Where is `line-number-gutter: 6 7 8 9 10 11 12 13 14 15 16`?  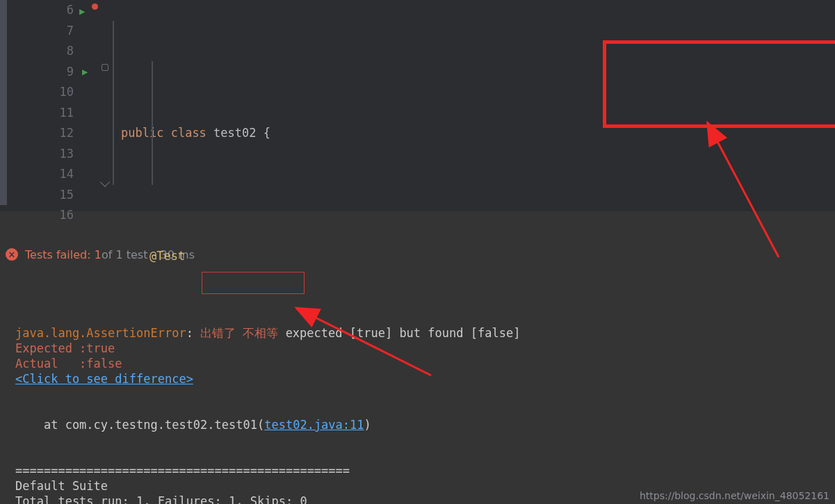 line-number-gutter: 6 7 8 9 10 11 12 13 14 15 16 is located at coordinates (58, 106).